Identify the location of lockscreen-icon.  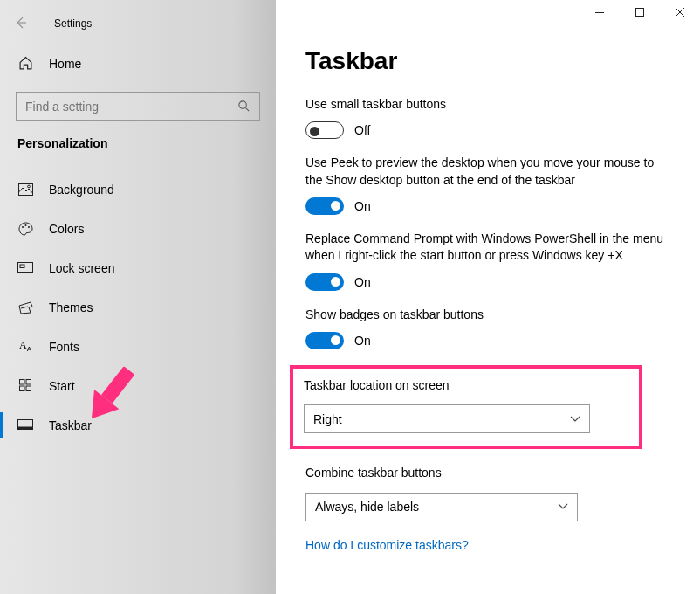
(25, 267).